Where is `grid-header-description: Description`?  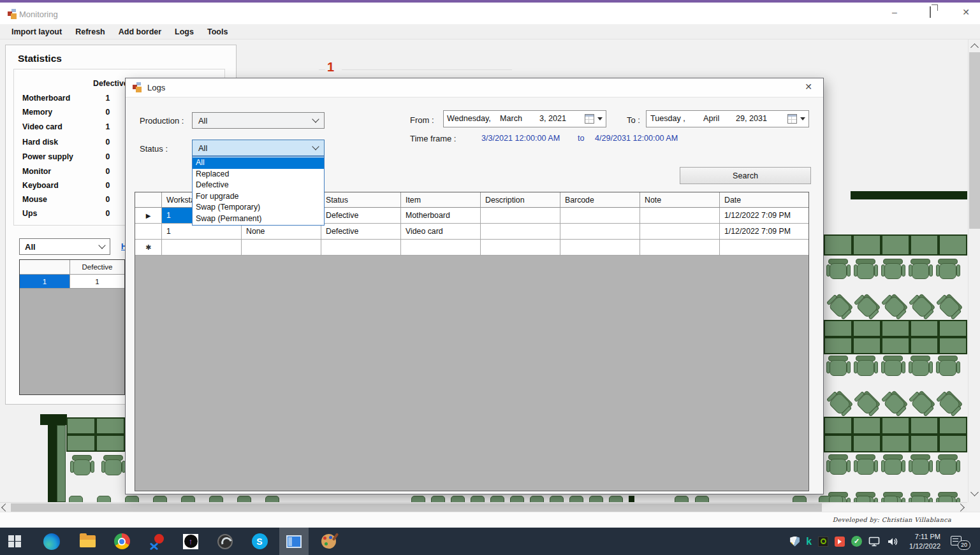 grid-header-description: Description is located at coordinates (520, 200).